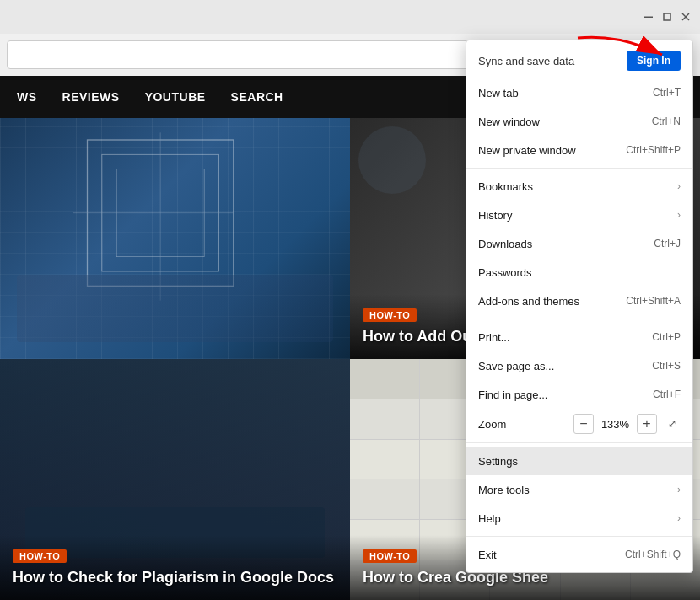 Image resolution: width=700 pixels, height=600 pixels. What do you see at coordinates (579, 337) in the screenshot?
I see `menu-item-print: Print... Ctrl+P` at bounding box center [579, 337].